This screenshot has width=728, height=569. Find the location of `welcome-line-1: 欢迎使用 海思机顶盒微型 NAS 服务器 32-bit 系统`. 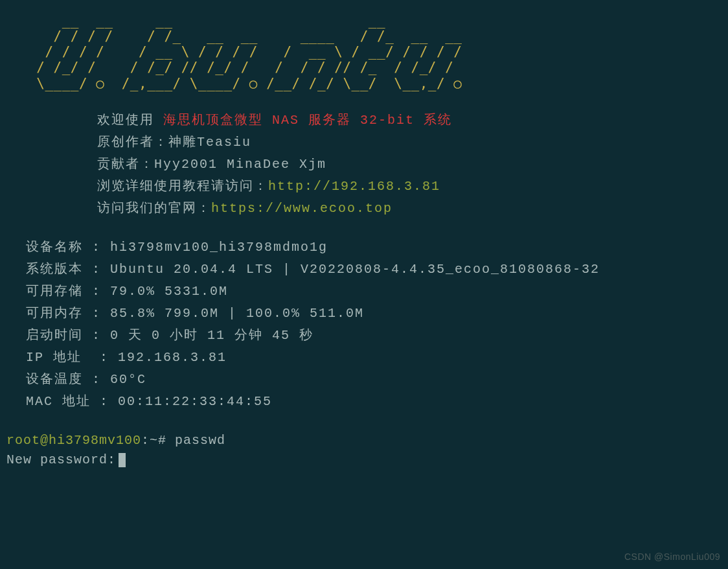

welcome-line-1: 欢迎使用 海思机顶盒微型 NAS 服务器 32-bit 系统 is located at coordinates (409, 121).